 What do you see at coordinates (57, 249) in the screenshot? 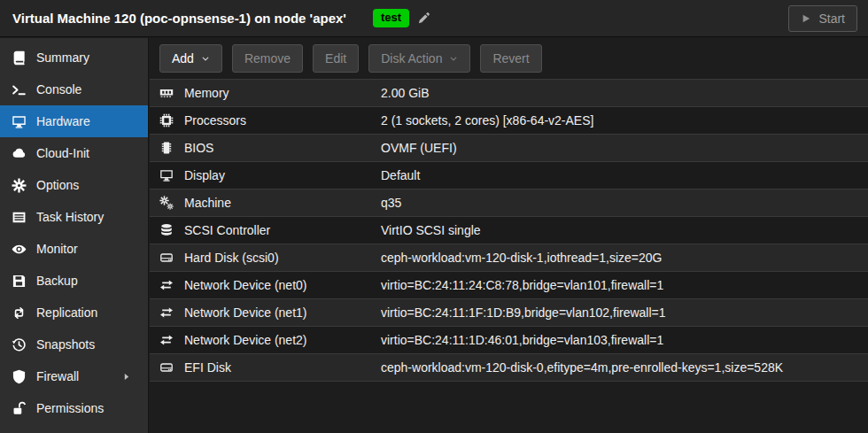
I see `sidebar-item-label: Monitor` at bounding box center [57, 249].